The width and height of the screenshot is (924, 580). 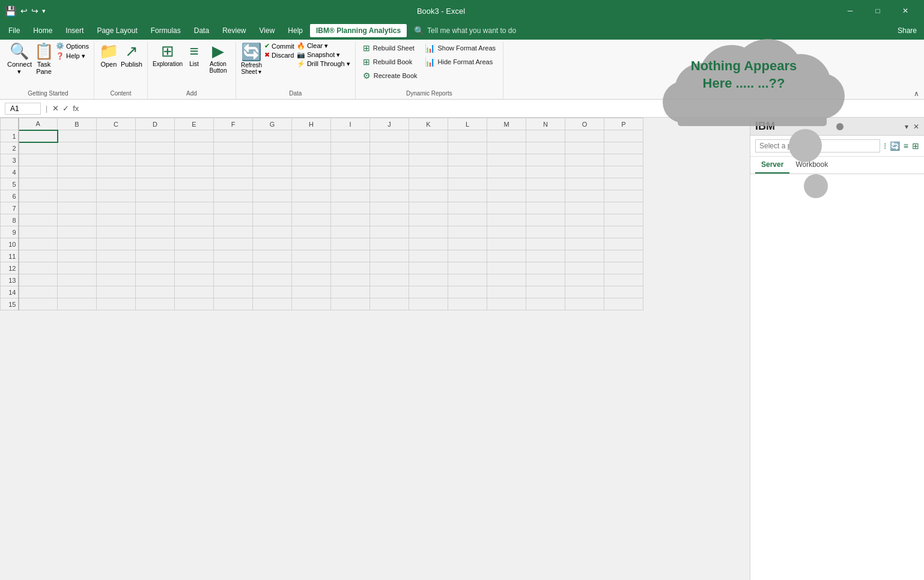 I want to click on col-header-e: E, so click(x=195, y=124).